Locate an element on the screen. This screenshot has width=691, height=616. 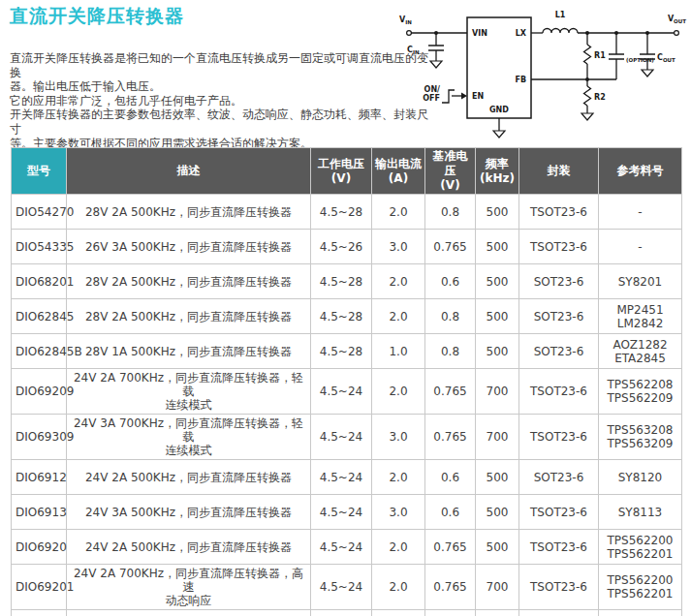
inductor is located at coordinates (560, 31).